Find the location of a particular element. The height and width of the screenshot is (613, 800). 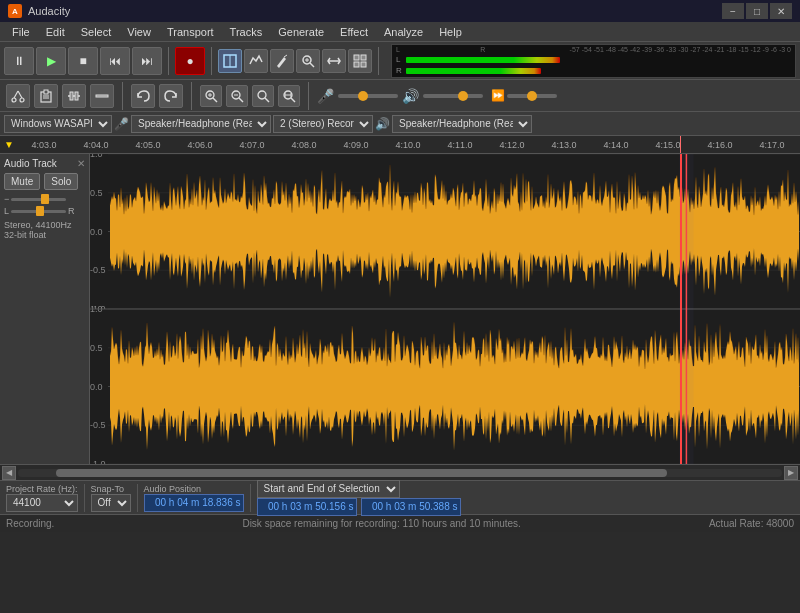

track-controls-panel: Audio Track ✕ Mute Solo − L R Stereo is located at coordinates (45, 309).